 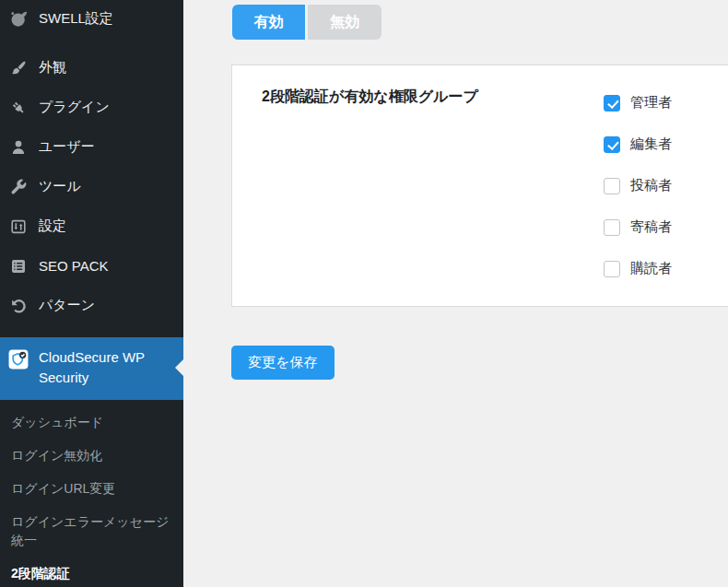 I want to click on role-row-subscriber: 購読者, so click(x=638, y=269).